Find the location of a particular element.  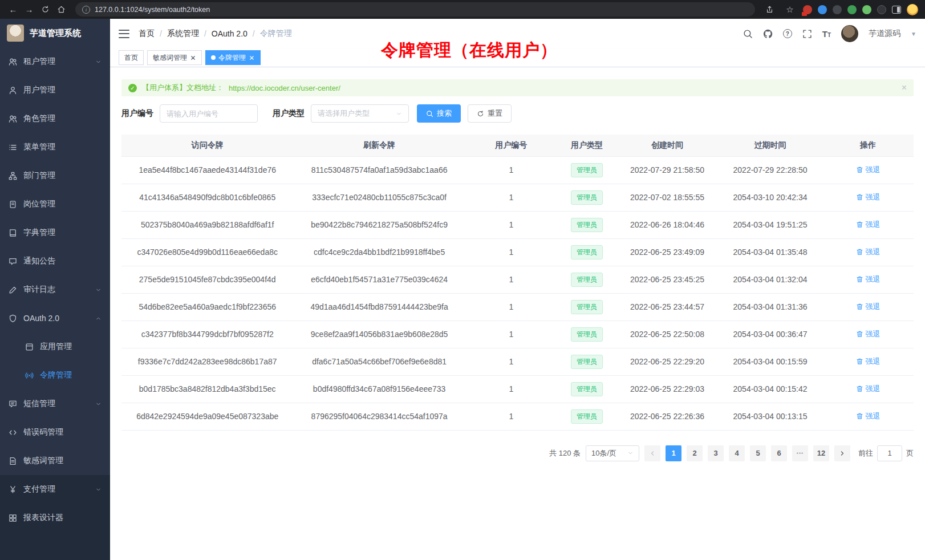

trash-icon is located at coordinates (860, 279).